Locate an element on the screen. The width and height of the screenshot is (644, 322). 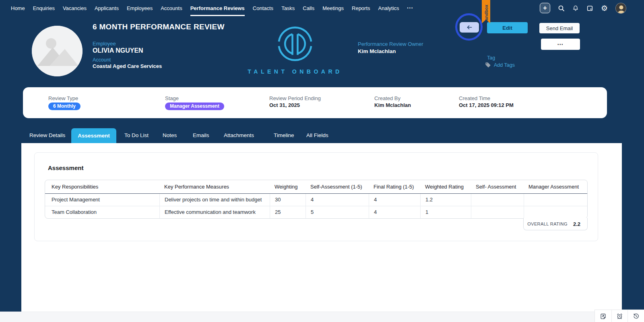
tag-icon is located at coordinates (488, 65).